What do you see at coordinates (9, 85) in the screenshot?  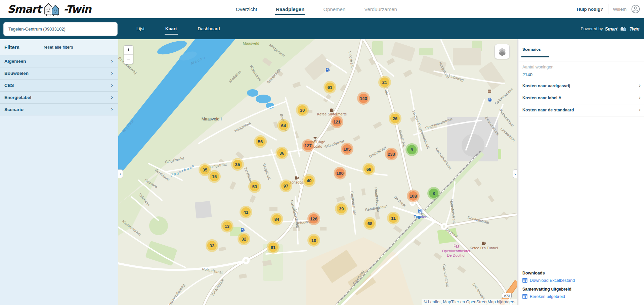 I see `filter-group-label: CBS` at bounding box center [9, 85].